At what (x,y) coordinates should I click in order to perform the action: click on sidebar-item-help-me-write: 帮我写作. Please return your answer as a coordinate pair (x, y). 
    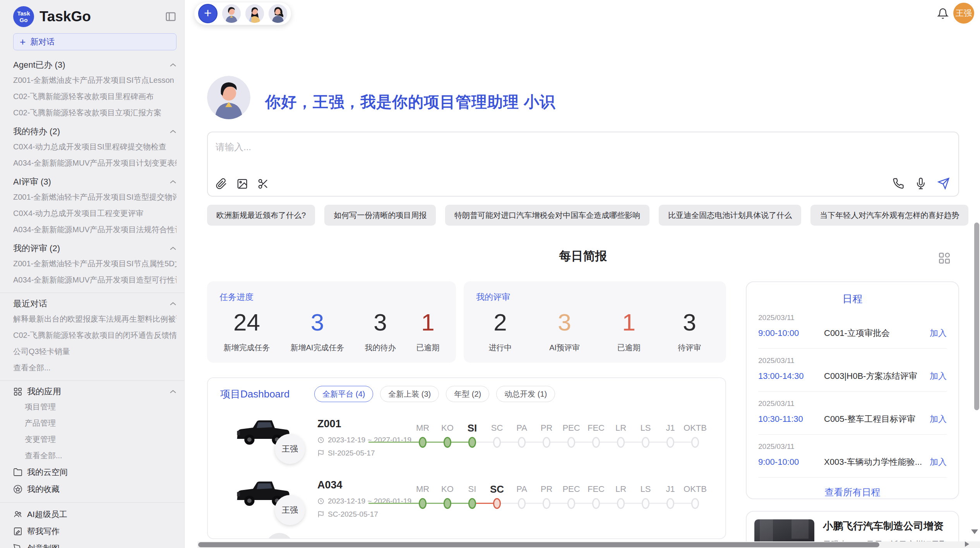
    Looking at the image, I should click on (95, 531).